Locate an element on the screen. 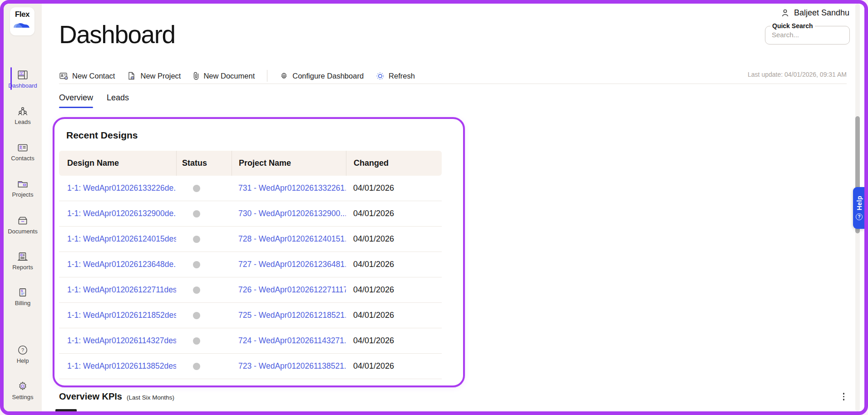 The image size is (868, 415). project-link: 727 - WedApr0120261236481... is located at coordinates (292, 264).